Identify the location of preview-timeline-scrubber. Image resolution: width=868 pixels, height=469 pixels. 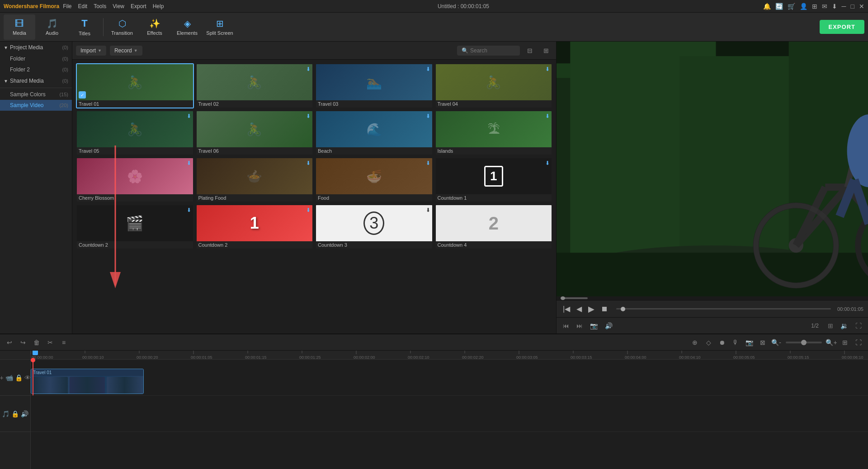
(723, 309).